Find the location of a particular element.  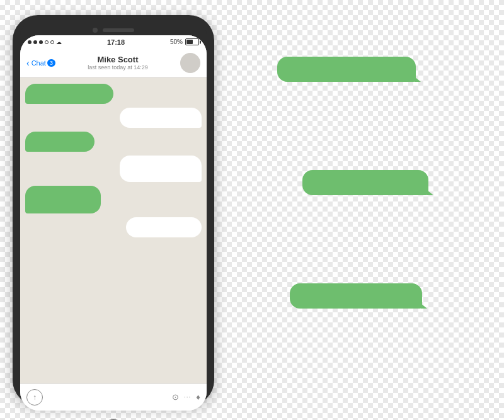

phone-top-bar is located at coordinates (113, 29).